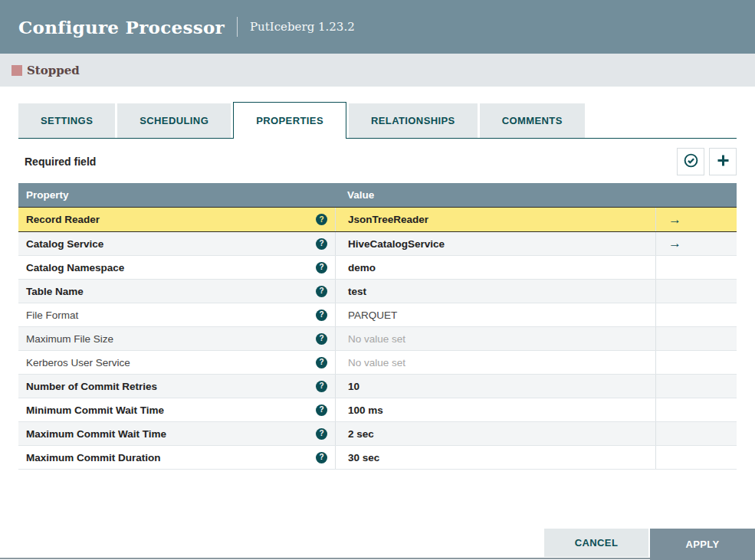  Describe the element at coordinates (176, 410) in the screenshot. I see `property-name-cell: Minimum Commit Wait Time?` at that location.